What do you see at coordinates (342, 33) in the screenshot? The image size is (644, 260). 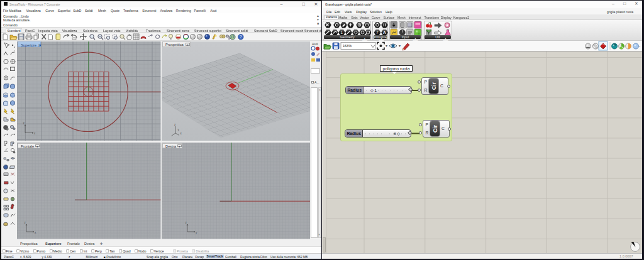 I see `svg-text: 1` at bounding box center [342, 33].